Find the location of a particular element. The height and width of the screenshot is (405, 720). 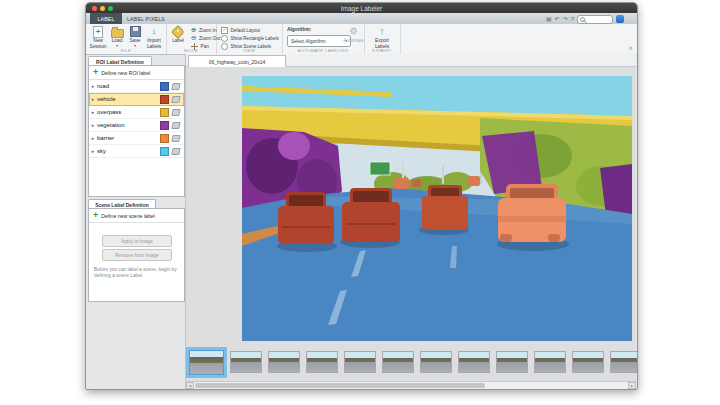

roi-label-row: ▸overpass is located at coordinates (136, 112).